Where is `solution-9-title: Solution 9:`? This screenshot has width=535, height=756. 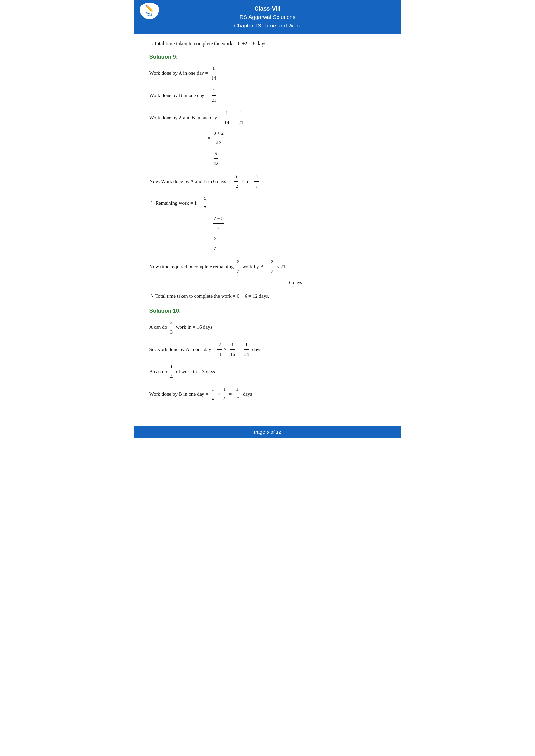 solution-9-title: Solution 9: is located at coordinates (268, 57).